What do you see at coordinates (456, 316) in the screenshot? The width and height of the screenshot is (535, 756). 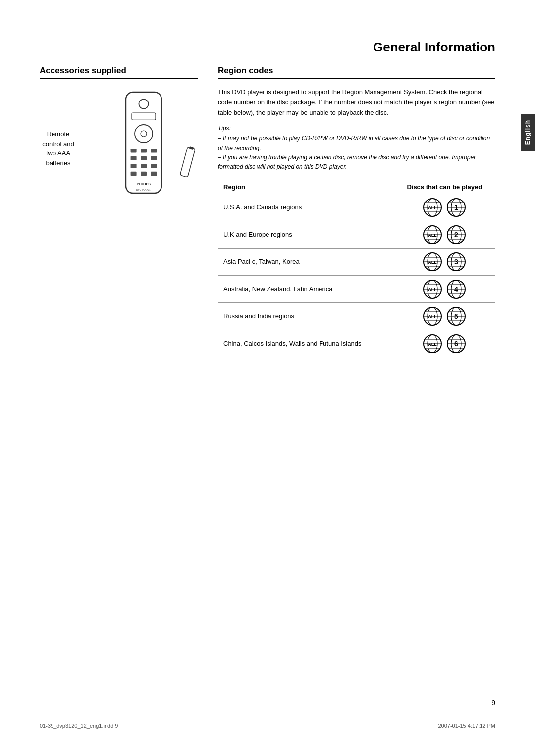 I see `number-globe-icon: 5` at bounding box center [456, 316].